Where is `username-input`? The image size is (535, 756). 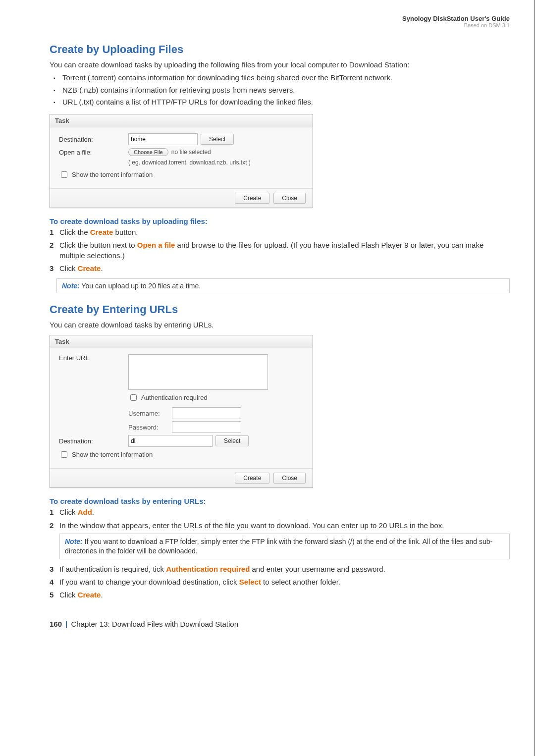 username-input is located at coordinates (207, 413).